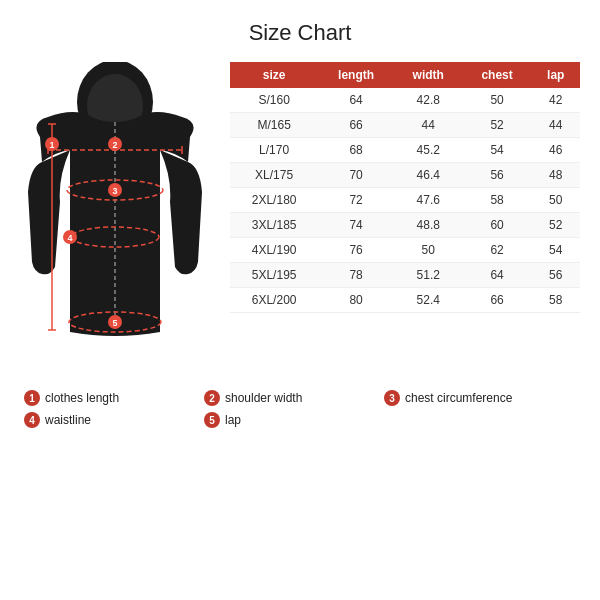 The width and height of the screenshot is (600, 600). Describe the element at coordinates (428, 300) in the screenshot. I see `table-cell: 52.4` at that location.